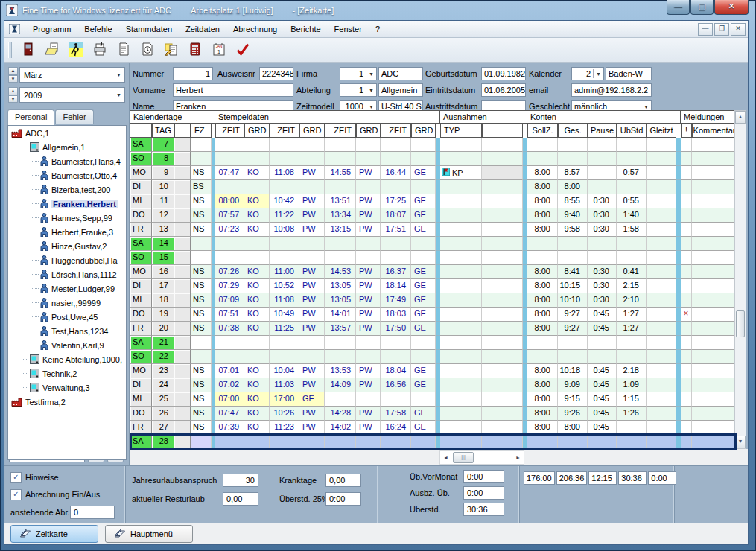 The image size is (756, 551). Describe the element at coordinates (445, 457) in the screenshot. I see `scroll-left-arrow: ◄` at that location.